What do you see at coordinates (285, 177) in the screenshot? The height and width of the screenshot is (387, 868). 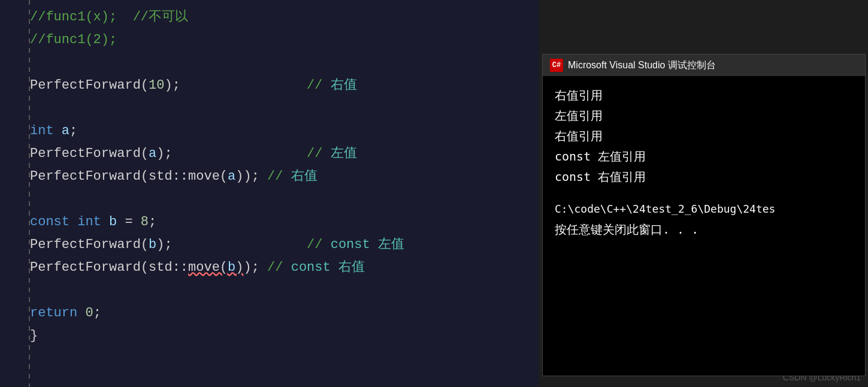 I see `table-row: PerfectForward(std::move(a)); // 右值` at bounding box center [285, 177].